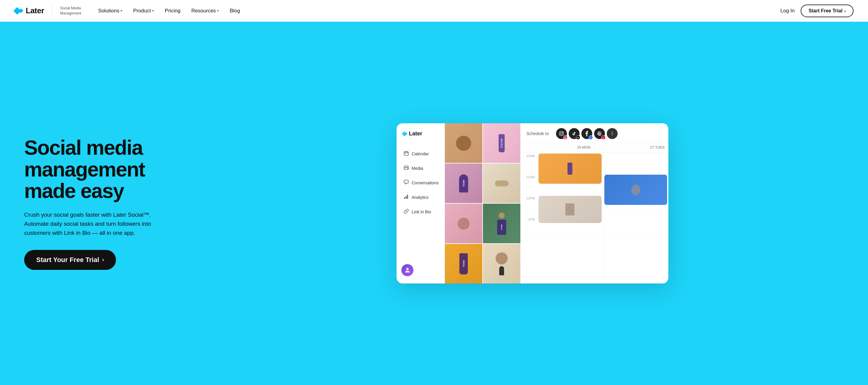  I want to click on facebook-badge: f, so click(591, 138).